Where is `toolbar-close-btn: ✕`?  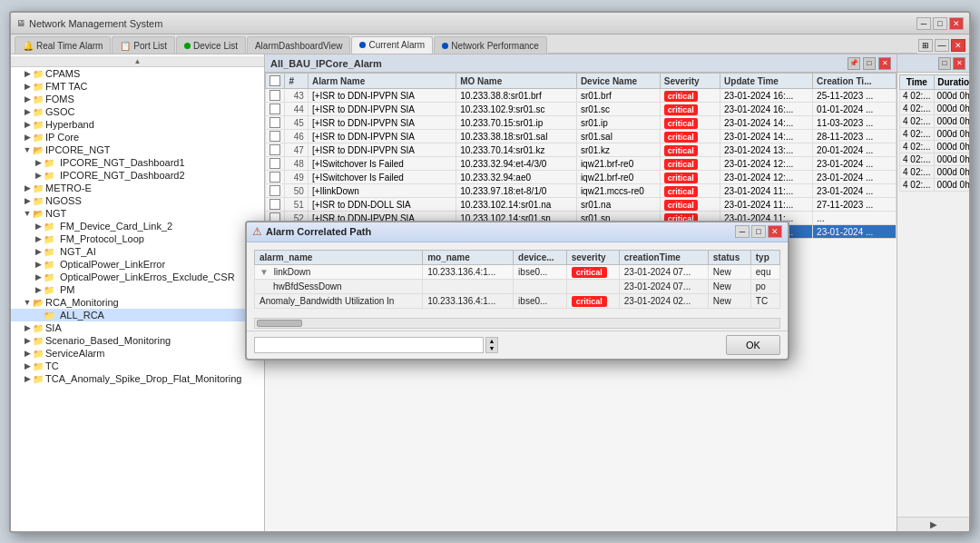
toolbar-close-btn: ✕ is located at coordinates (958, 45).